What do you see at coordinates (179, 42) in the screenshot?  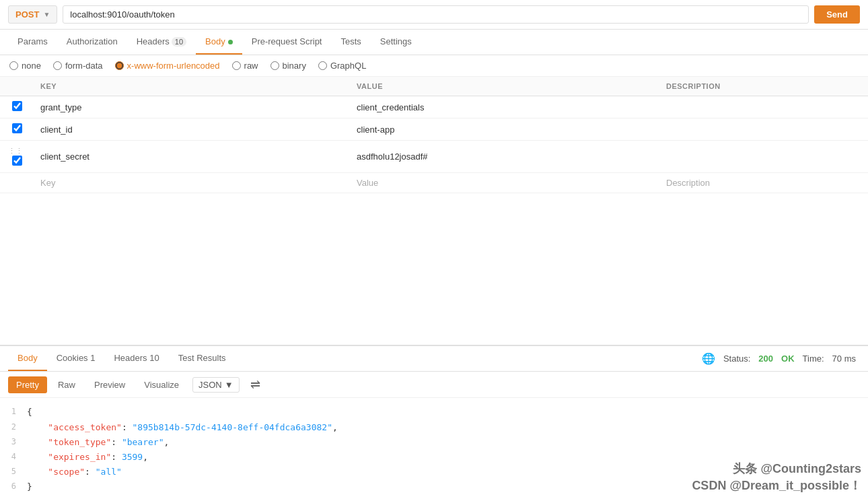 I see `headers-badge: 10` at bounding box center [179, 42].